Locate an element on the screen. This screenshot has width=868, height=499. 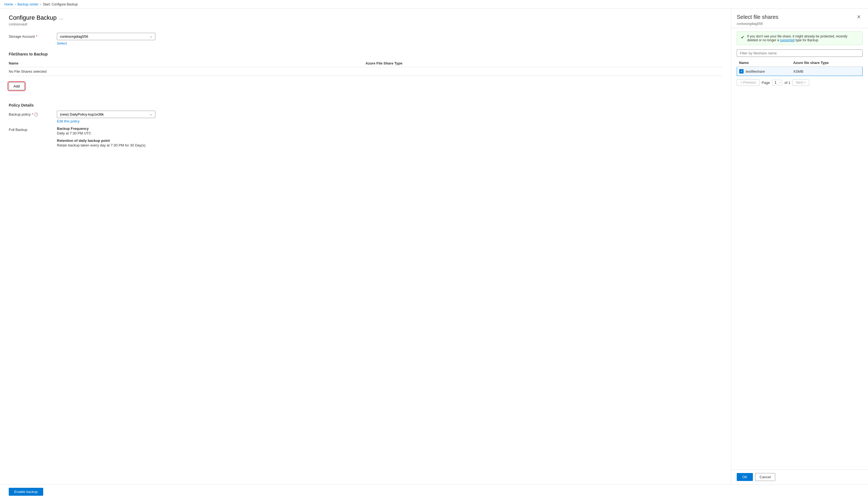
backup-policy-select-wrapper: (new) DailyPolicy-kup1e38k is located at coordinates (106, 114).